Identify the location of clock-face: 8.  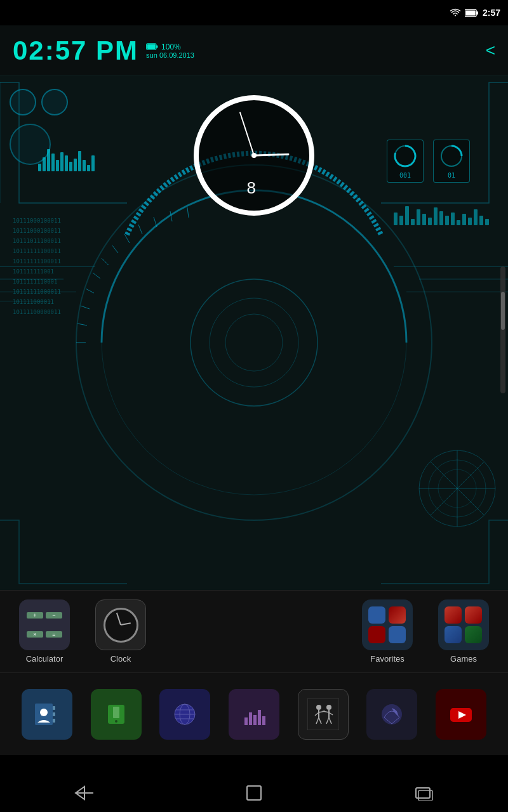
(254, 155).